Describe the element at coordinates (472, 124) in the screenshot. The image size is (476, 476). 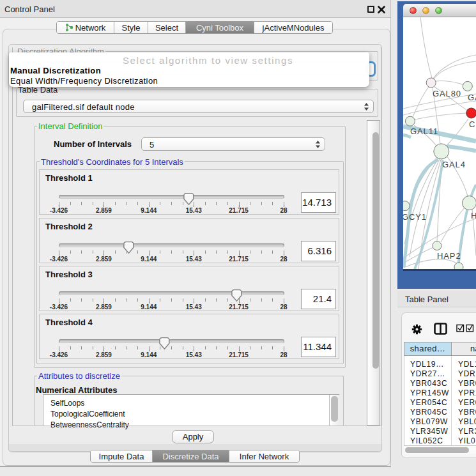
I see `svg-text: C` at that location.